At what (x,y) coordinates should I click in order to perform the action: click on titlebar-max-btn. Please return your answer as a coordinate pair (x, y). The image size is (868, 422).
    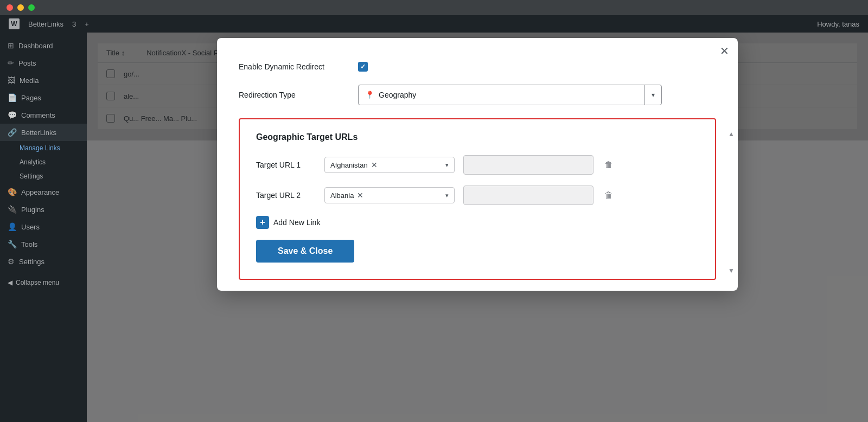
    Looking at the image, I should click on (31, 8).